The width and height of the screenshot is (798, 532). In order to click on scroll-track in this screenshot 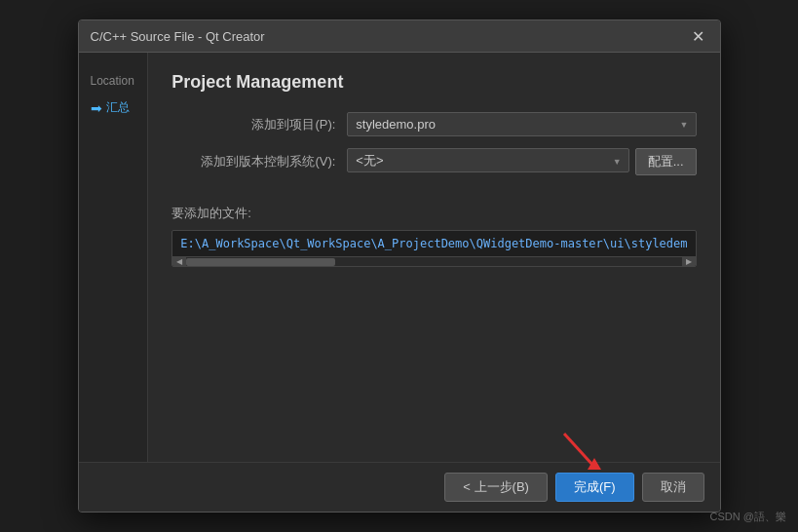, I will do `click(434, 261)`.